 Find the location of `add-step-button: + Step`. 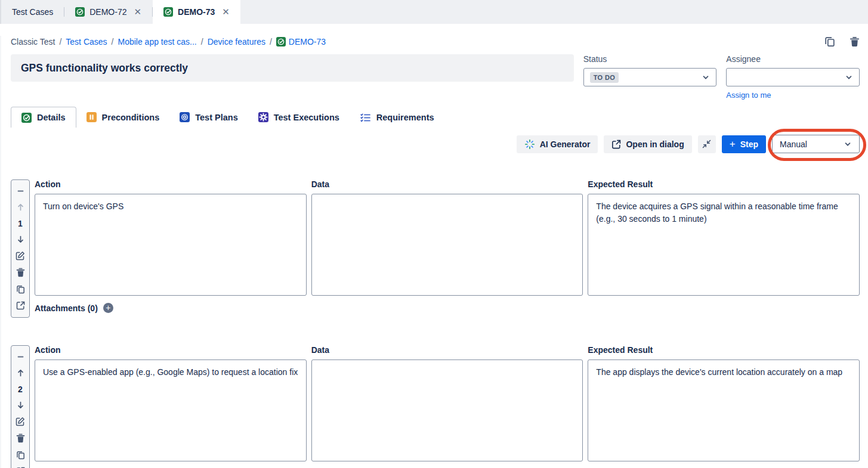

add-step-button: + Step is located at coordinates (744, 144).